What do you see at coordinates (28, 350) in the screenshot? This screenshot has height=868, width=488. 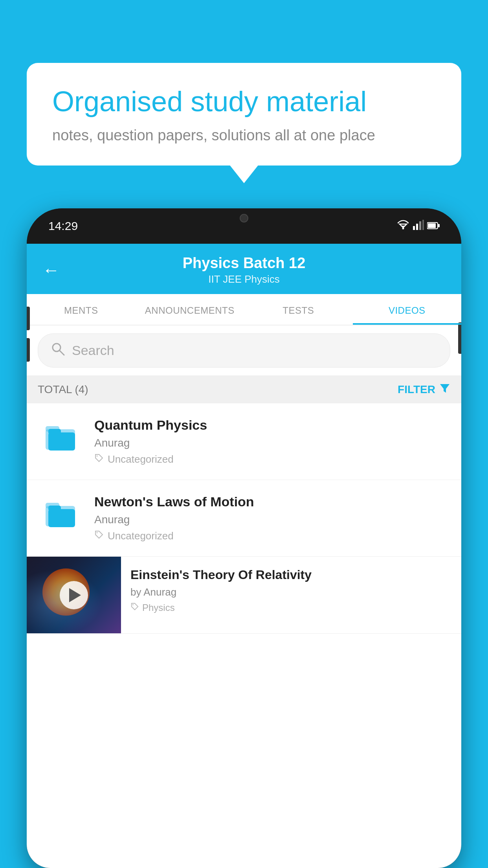 I see `volume-down-button` at bounding box center [28, 350].